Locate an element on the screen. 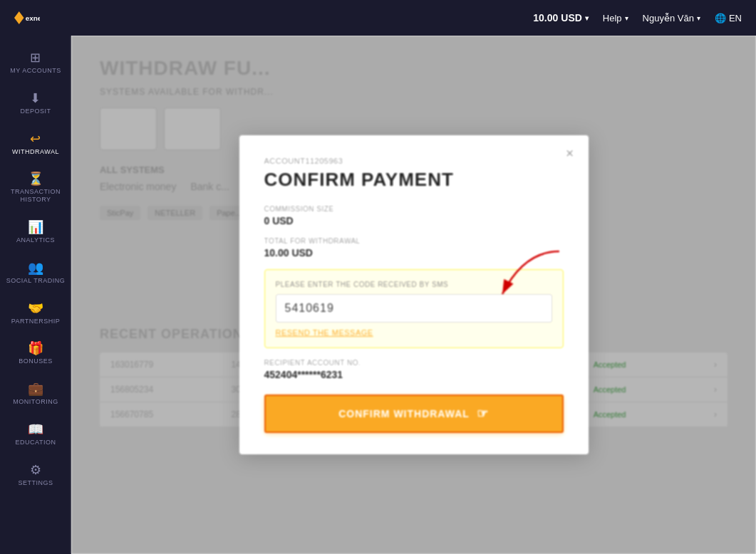  analytics-icon: 📊 is located at coordinates (36, 227).